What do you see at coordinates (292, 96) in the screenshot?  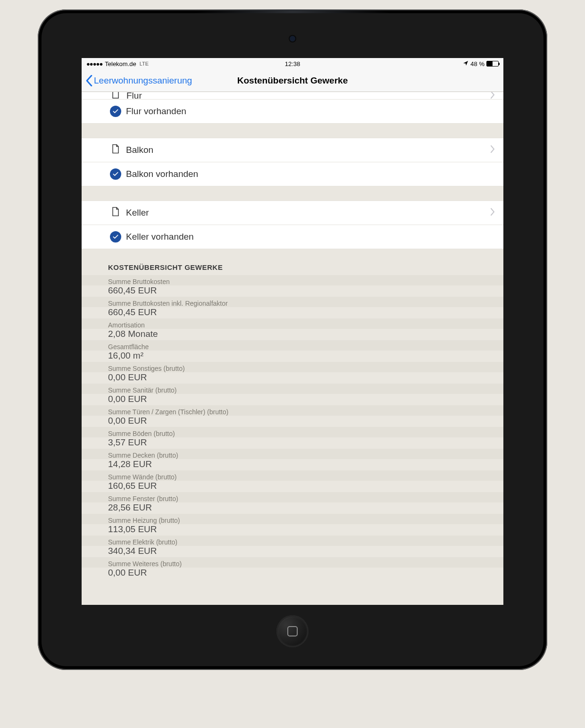 I see `room-flur-nav: Flur` at bounding box center [292, 96].